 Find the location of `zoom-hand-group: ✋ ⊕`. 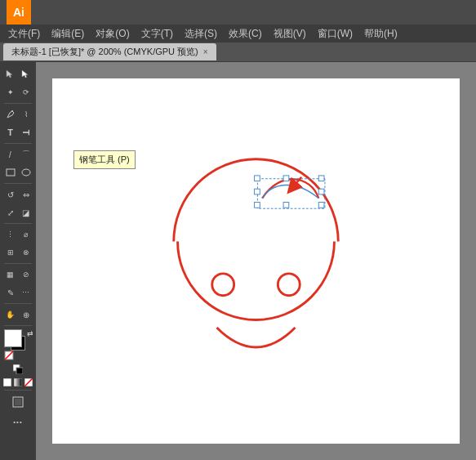

zoom-hand-group: ✋ ⊕ is located at coordinates (18, 315).